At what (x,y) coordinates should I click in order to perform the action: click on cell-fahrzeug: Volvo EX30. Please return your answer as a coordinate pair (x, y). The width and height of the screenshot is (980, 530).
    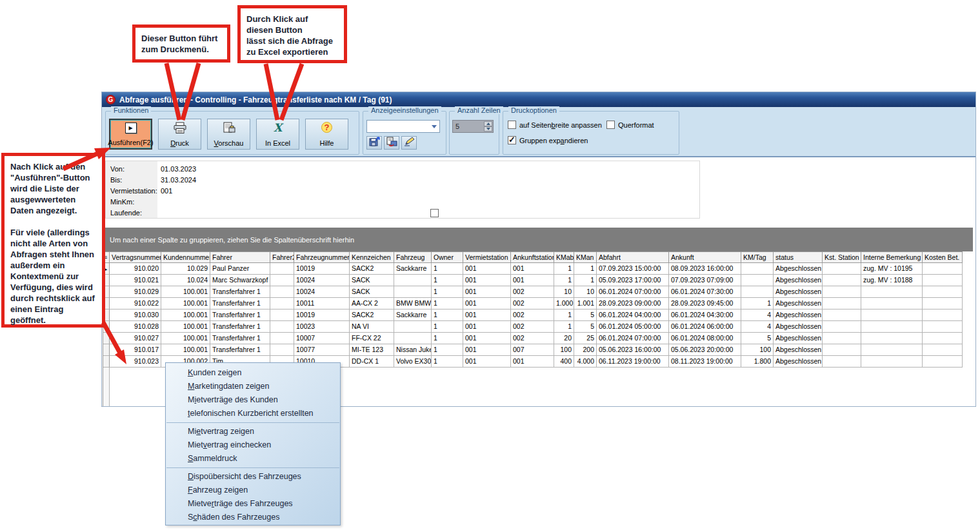
    Looking at the image, I should click on (413, 362).